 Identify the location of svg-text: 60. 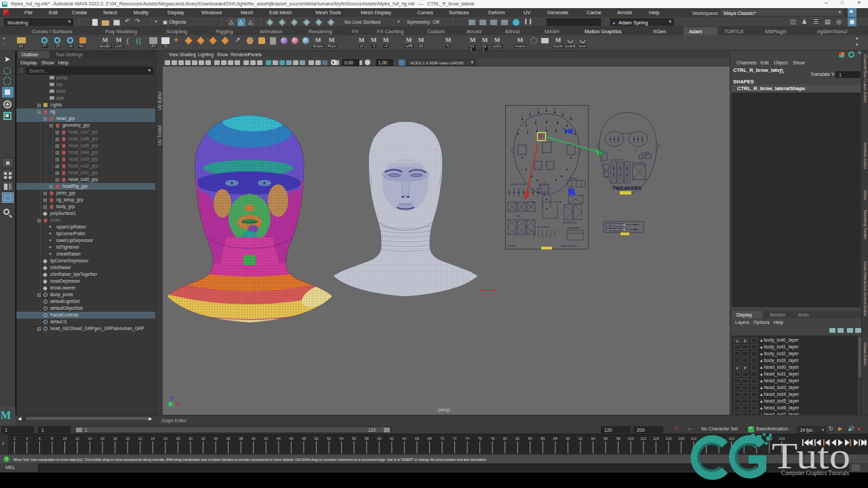
(379, 439).